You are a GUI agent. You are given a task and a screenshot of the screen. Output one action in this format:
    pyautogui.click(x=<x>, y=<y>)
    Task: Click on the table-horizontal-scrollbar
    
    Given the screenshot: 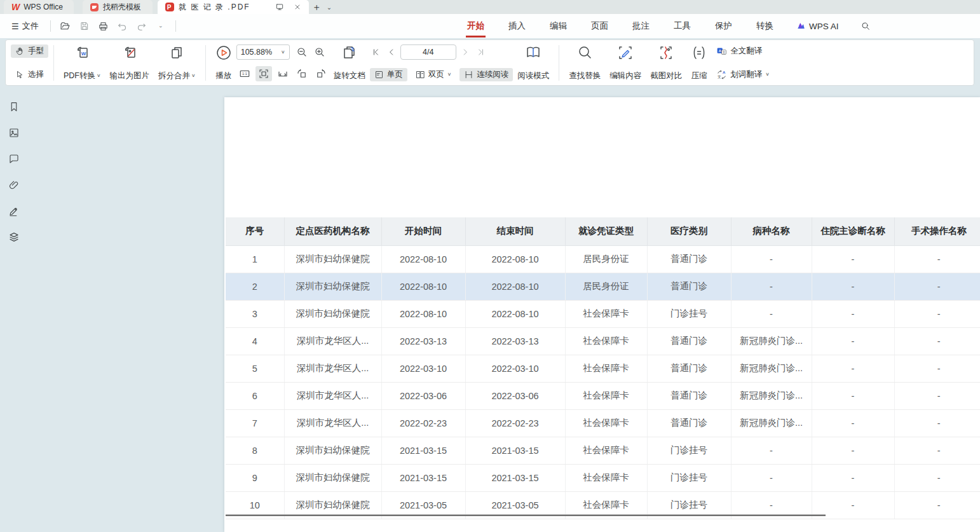 What is the action you would take?
    pyautogui.click(x=526, y=515)
    